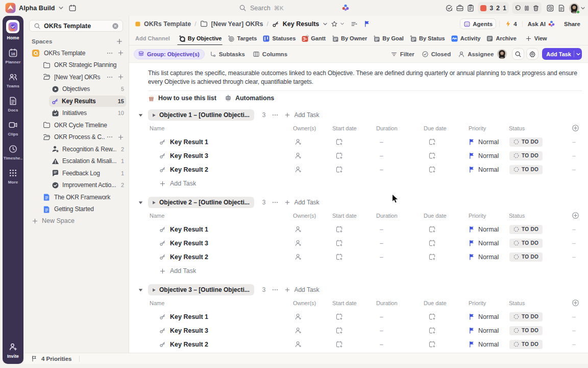  Describe the element at coordinates (13, 152) in the screenshot. I see `rail-item-timesheets: Timeshe..` at that location.